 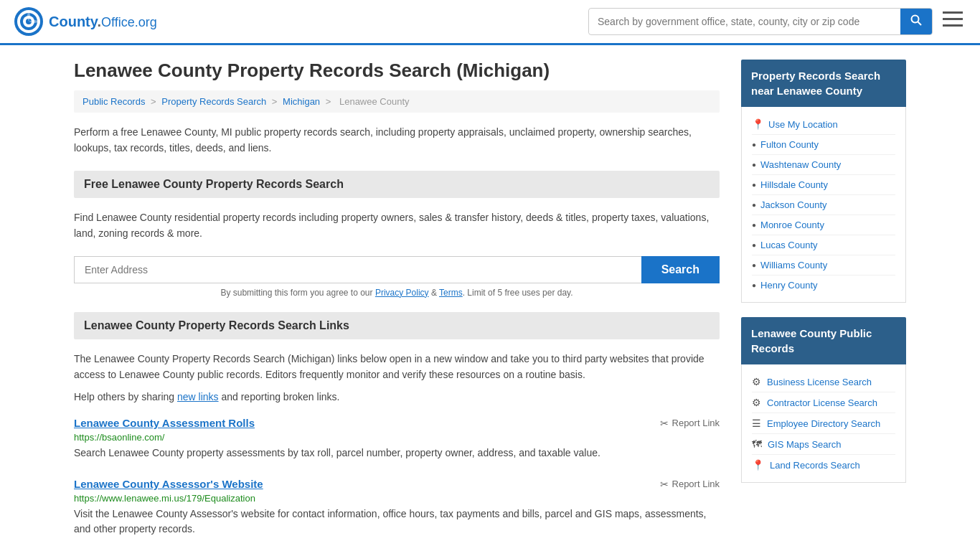 I want to click on employee-directory-search-link: ☰ Employee Directory Search, so click(x=824, y=423).